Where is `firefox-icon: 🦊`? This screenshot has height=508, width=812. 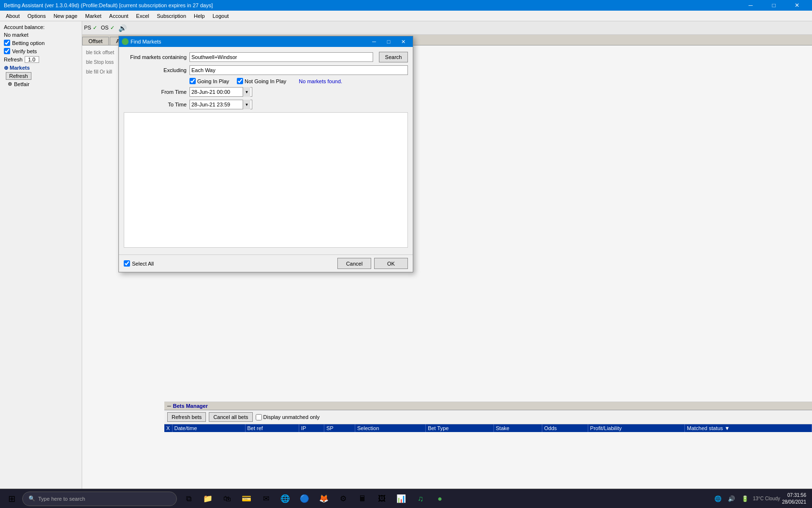 firefox-icon: 🦊 is located at coordinates (324, 499).